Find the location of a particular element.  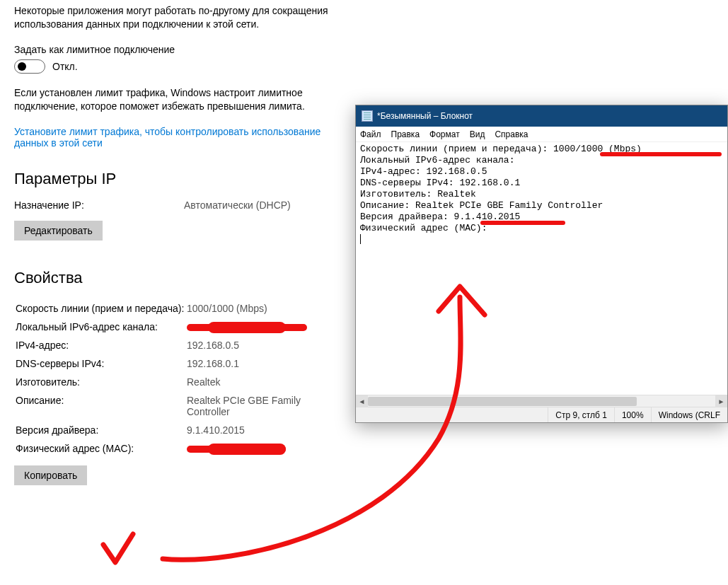

drv-label: Версия драйвера: is located at coordinates (100, 430).